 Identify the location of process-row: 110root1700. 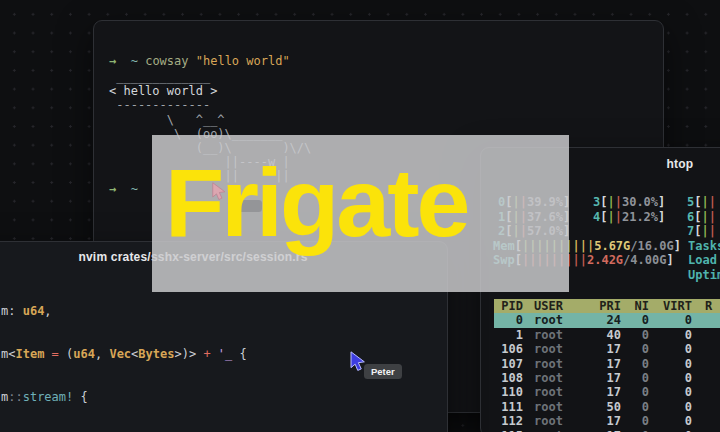
(607, 392).